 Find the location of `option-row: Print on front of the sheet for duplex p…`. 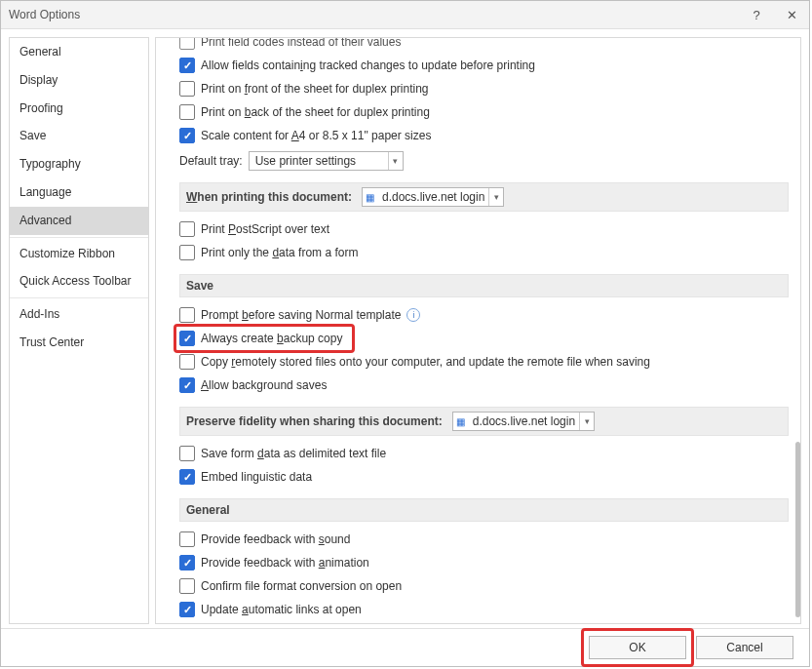

option-row: Print on front of the sheet for duplex p… is located at coordinates (487, 89).